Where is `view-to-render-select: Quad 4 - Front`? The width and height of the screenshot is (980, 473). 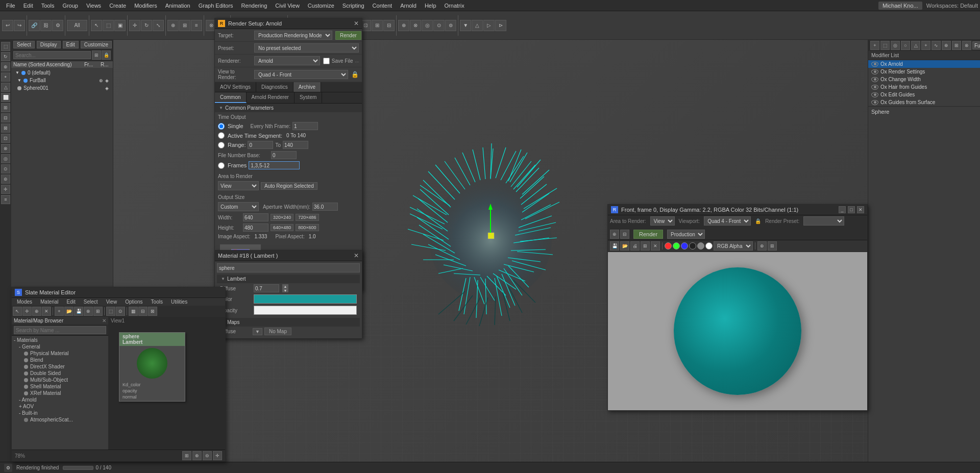
view-to-render-select: Quad 4 - Front is located at coordinates (301, 74).